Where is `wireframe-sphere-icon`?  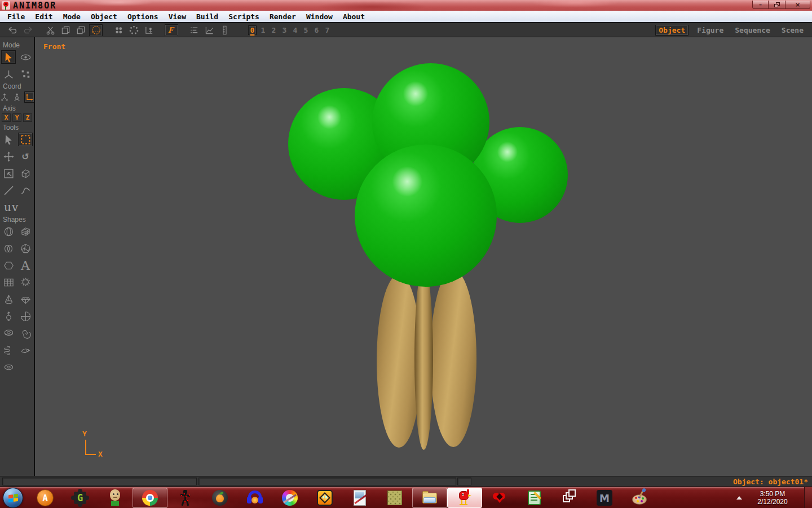
wireframe-sphere-icon is located at coordinates (96, 30).